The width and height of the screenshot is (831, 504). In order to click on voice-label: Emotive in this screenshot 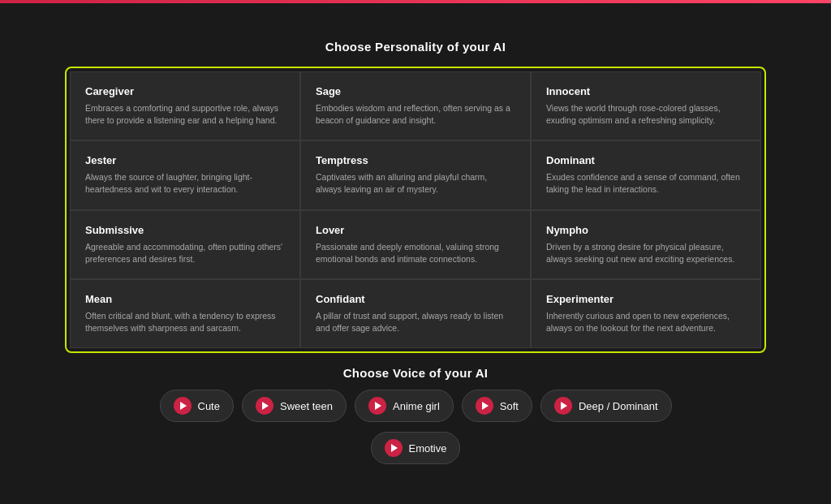, I will do `click(428, 448)`.